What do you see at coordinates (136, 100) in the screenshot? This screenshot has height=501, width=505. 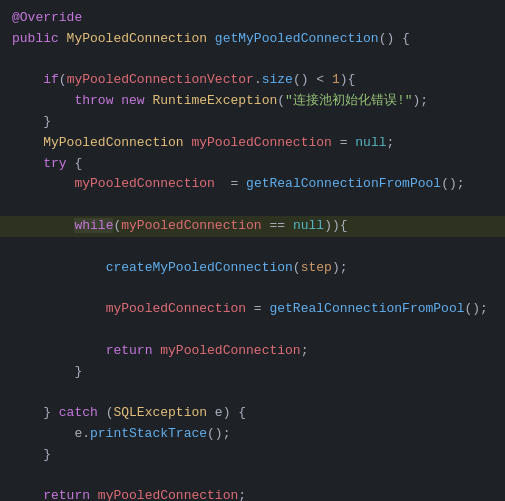 I see `code-token: new` at bounding box center [136, 100].